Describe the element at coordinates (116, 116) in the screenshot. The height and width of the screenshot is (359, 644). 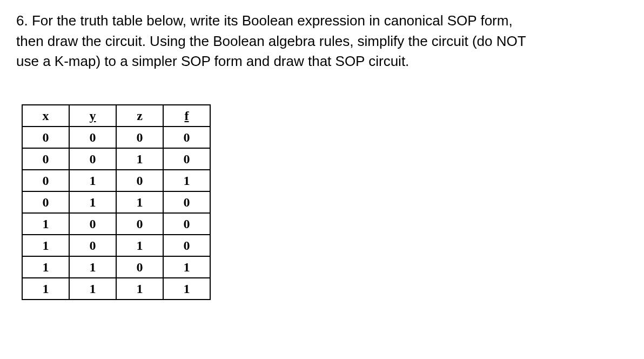
I see `table-header-row: x y z f` at that location.